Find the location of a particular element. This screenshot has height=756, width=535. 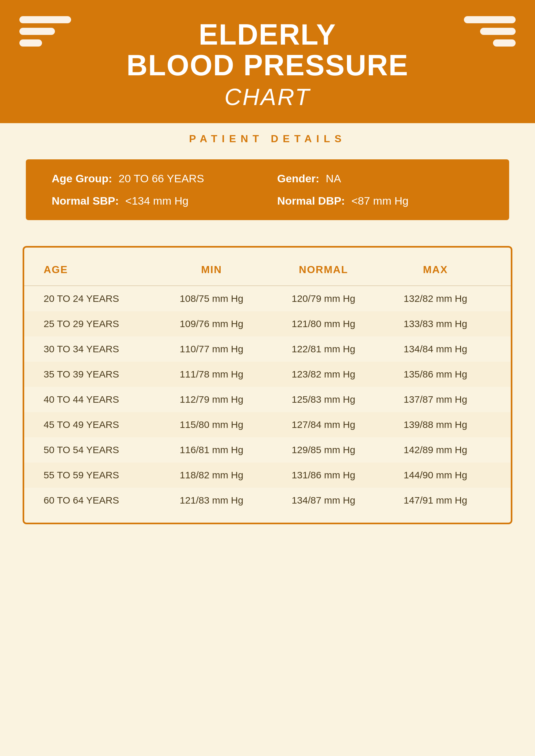

table-cell-max: 134/84 mm Hg is located at coordinates (436, 349).